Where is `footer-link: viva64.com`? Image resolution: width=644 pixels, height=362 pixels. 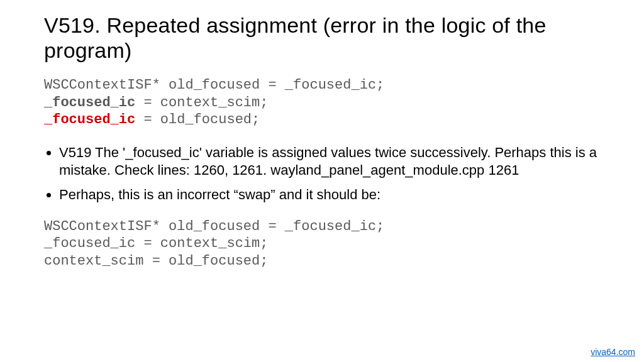
footer-link: viva64.com is located at coordinates (613, 352).